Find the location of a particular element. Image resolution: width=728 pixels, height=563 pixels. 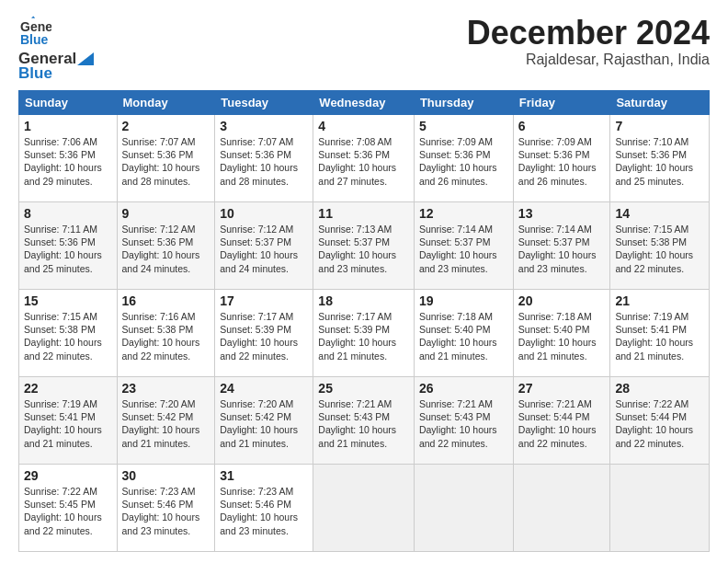

day-number: 18 is located at coordinates (364, 301).